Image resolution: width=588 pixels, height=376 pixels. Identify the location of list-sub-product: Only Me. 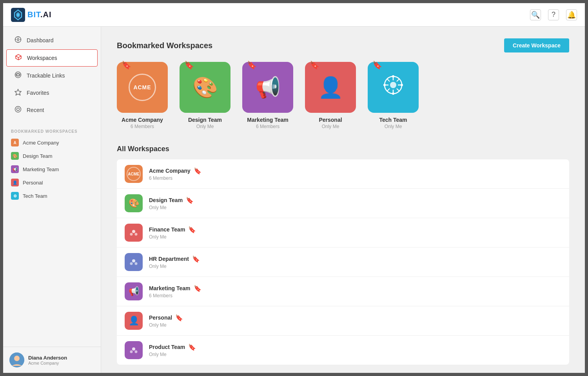
(355, 354).